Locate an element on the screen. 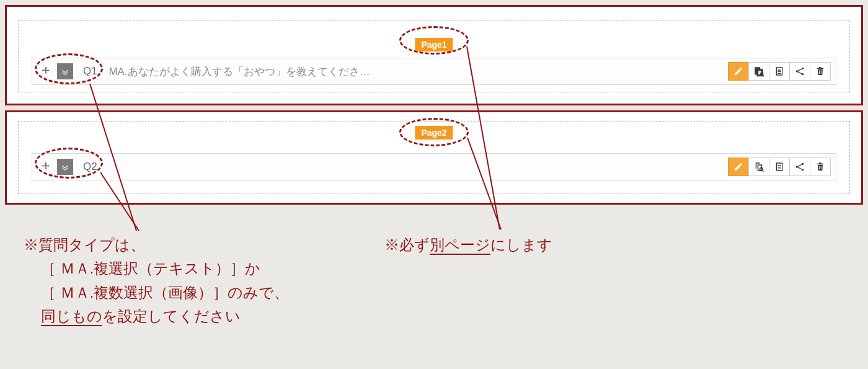 This screenshot has height=369, width=868. note-left-line2: ［ ＭＡ.複選択（テキスト）］か is located at coordinates (142, 268).